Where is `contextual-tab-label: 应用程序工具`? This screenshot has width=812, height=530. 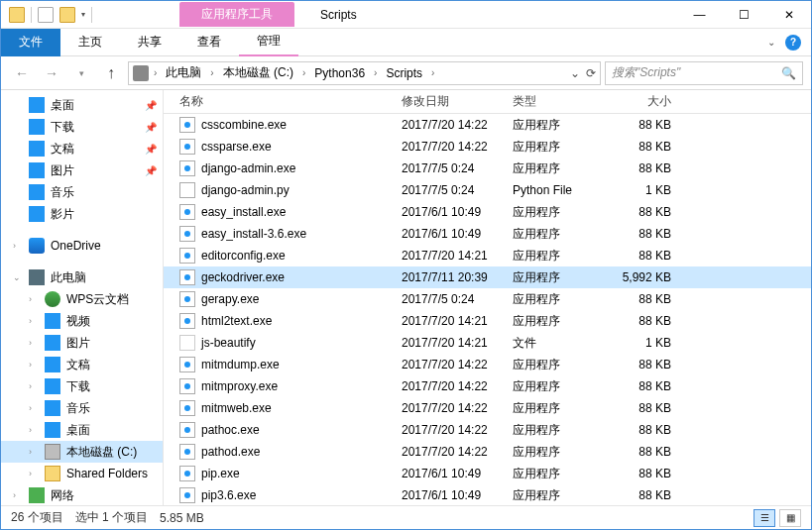 contextual-tab-label: 应用程序工具 is located at coordinates (237, 14).